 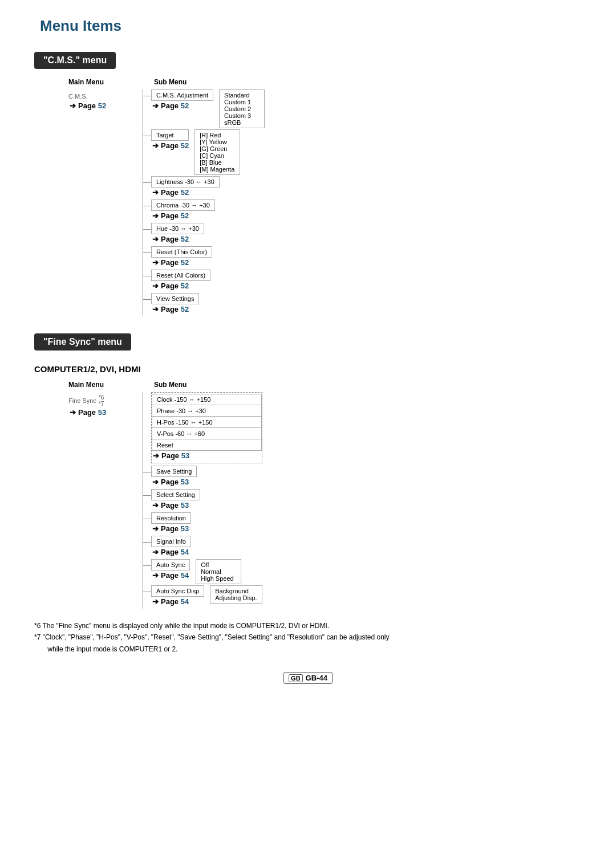 What do you see at coordinates (204, 203) in the screenshot?
I see `cms-sub-col: C.M.S. Adjustment ➔ Page 52 Standard Cus…` at bounding box center [204, 203].